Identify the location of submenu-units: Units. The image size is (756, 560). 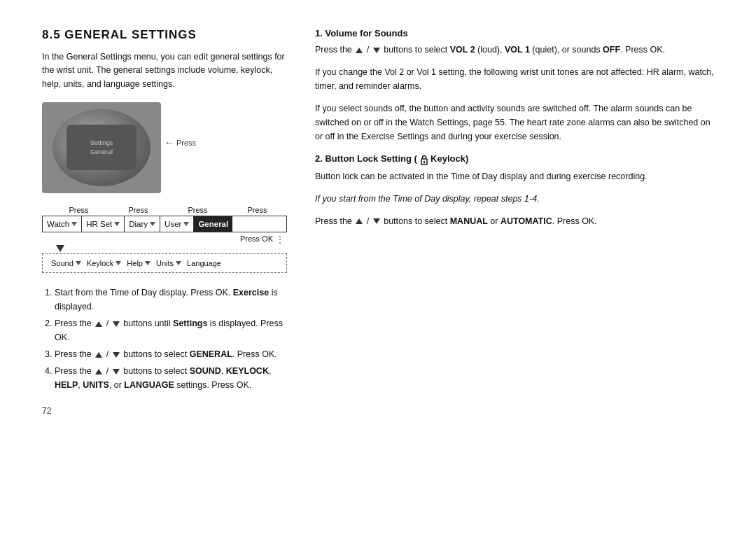
(169, 263).